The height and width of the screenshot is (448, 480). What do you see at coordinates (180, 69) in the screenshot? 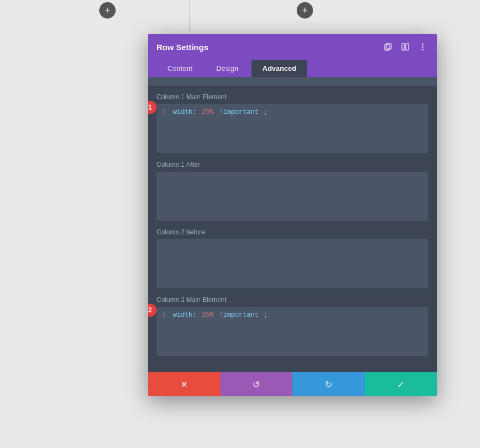
I see `tab-content: Content` at bounding box center [180, 69].